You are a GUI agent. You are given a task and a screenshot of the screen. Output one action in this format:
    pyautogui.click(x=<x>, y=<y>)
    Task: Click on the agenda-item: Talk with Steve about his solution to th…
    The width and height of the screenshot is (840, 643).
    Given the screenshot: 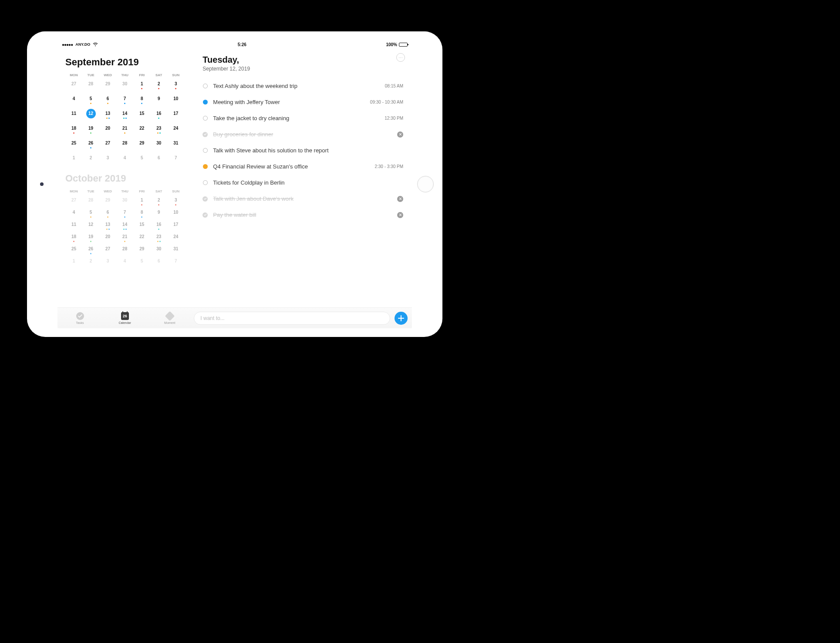 What is the action you would take?
    pyautogui.click(x=303, y=151)
    